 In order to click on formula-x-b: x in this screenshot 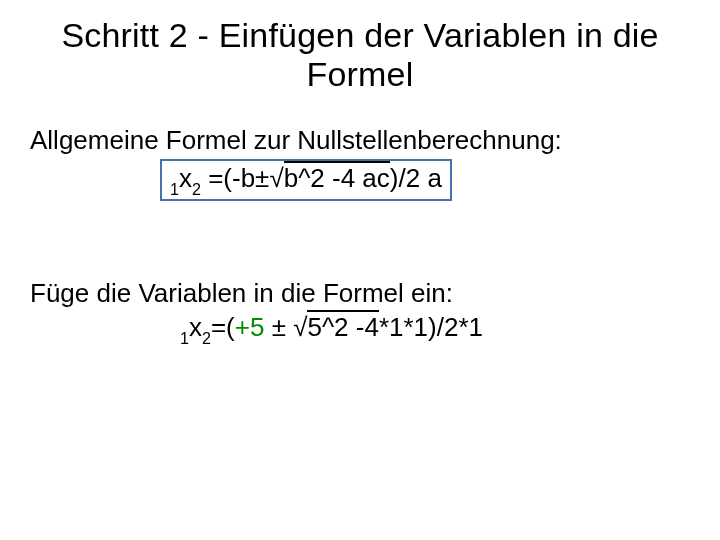, I will do `click(196, 327)`.